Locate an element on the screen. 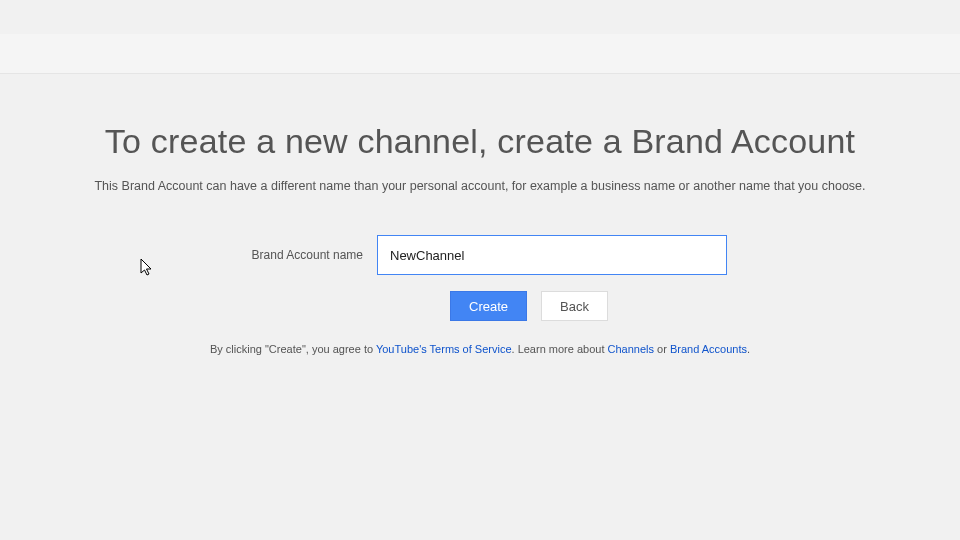  form-row: Brand Account name is located at coordinates (480, 255).